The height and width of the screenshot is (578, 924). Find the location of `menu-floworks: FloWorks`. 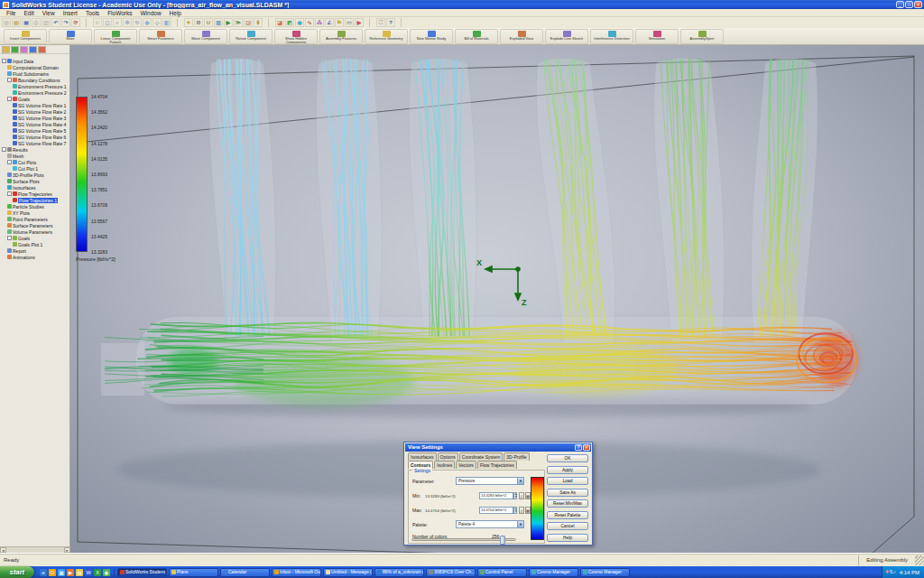

menu-floworks: FloWorks is located at coordinates (119, 13).